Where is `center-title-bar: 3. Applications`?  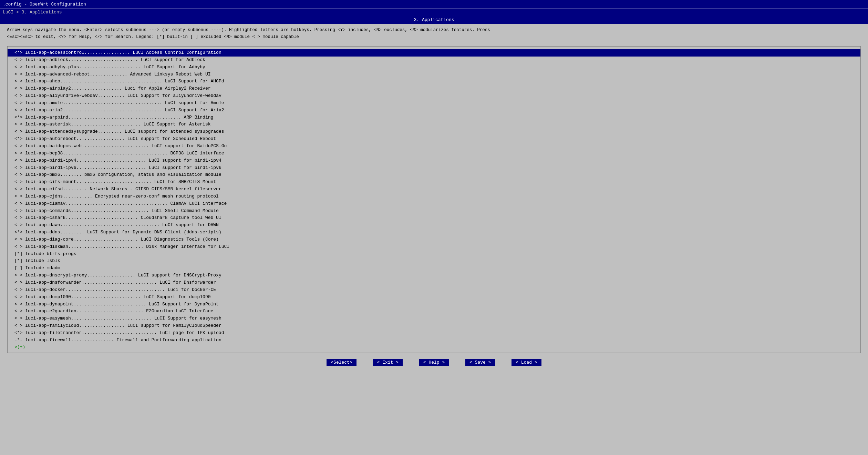
center-title-bar: 3. Applications is located at coordinates (434, 20).